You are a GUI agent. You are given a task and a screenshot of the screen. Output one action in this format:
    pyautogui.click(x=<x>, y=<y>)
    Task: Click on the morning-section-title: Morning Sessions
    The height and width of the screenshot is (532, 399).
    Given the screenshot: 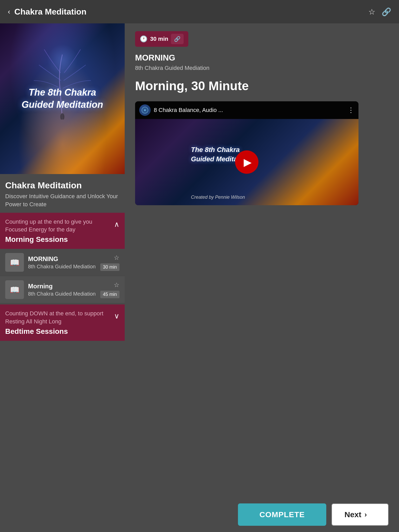 What is the action you would take?
    pyautogui.click(x=60, y=240)
    